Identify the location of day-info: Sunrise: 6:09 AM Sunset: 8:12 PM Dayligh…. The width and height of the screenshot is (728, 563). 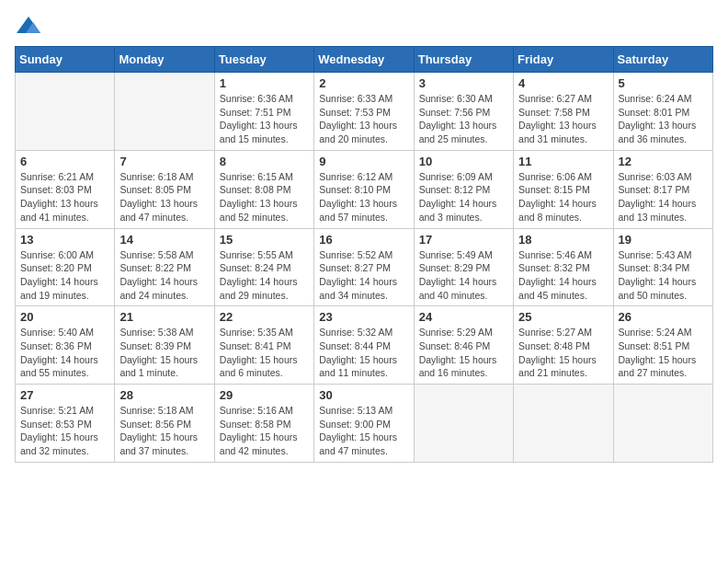
(463, 197).